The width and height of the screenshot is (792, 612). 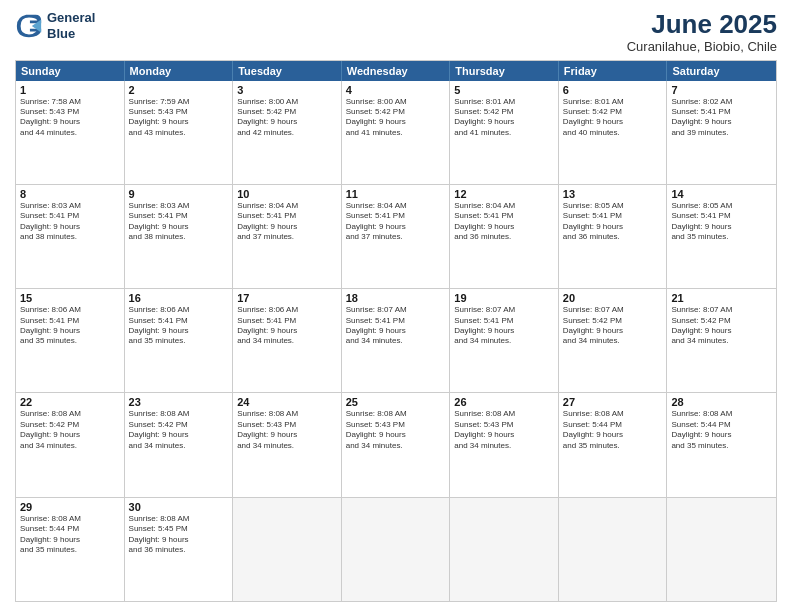 What do you see at coordinates (70, 340) in the screenshot?
I see `calendar-cell: 15Sunrise: 8:06 AM Sunset: 5:41 PM Dayli…` at bounding box center [70, 340].